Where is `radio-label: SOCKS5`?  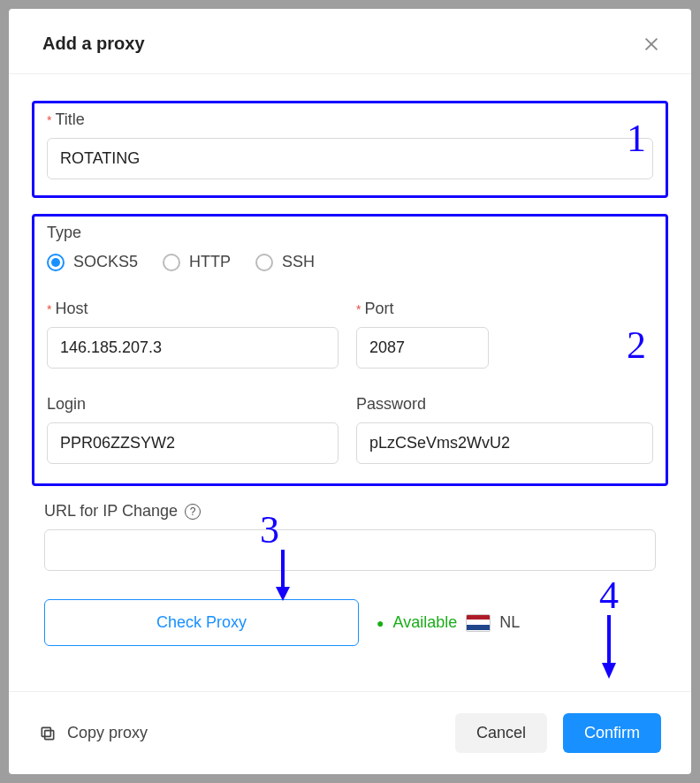
radio-label: SOCKS5 is located at coordinates (106, 262).